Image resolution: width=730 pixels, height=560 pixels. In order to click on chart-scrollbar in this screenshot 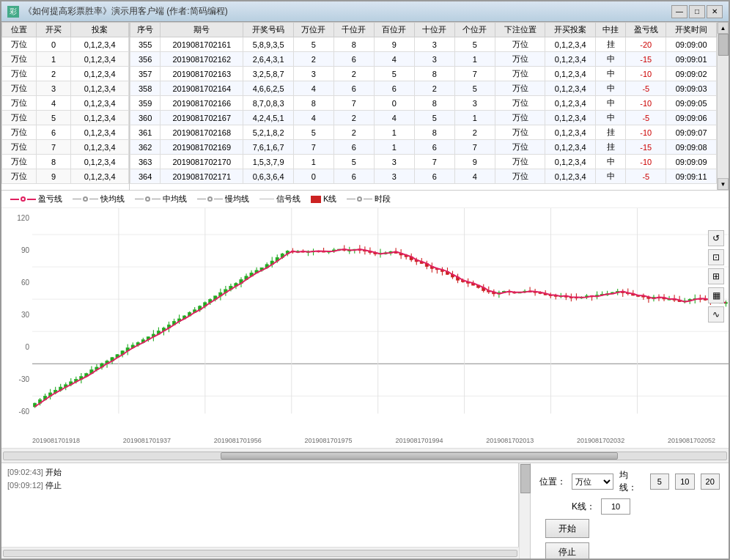, I will do `click(365, 455)`.